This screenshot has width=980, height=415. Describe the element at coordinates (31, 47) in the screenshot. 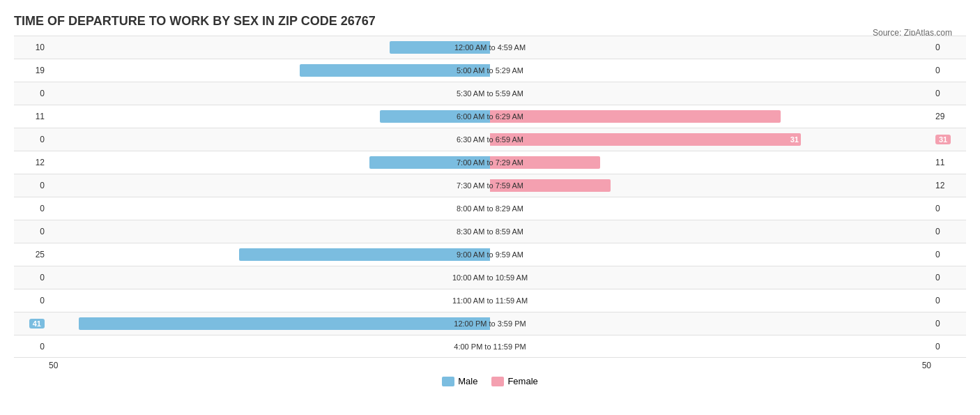

I see `male-value: 10` at that location.